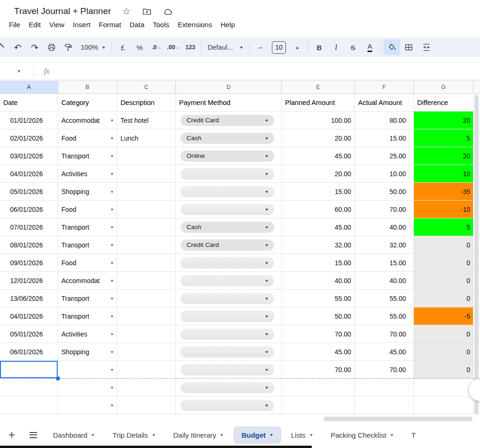 This screenshot has height=448, width=480. Describe the element at coordinates (384, 352) in the screenshot. I see `cell-F15: 45.00` at that location.